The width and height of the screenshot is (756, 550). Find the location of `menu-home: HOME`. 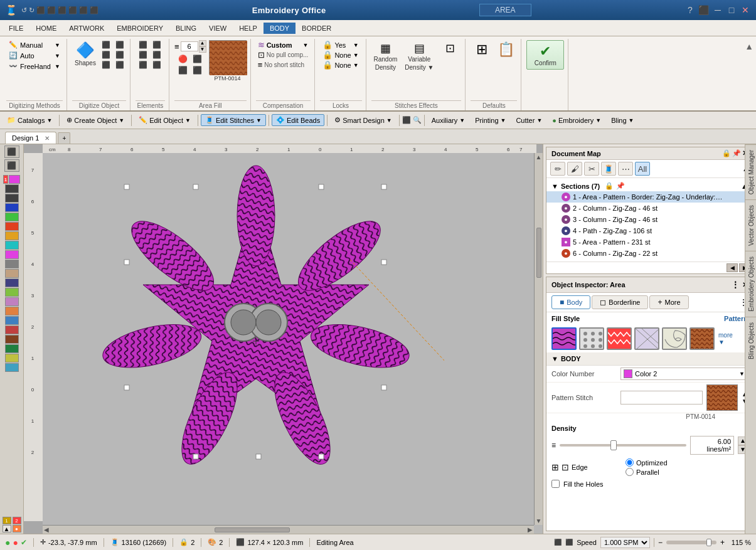

menu-home: HOME is located at coordinates (46, 28).